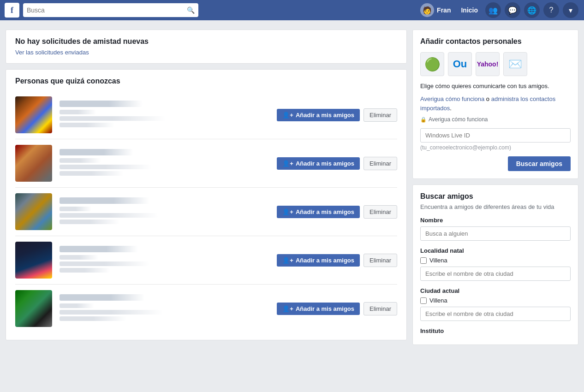 The height and width of the screenshot is (392, 584). I want to click on navbar: f 🔍 🧑 Fran Inicio 👥 💬 🌐 ? ▾, so click(292, 10).